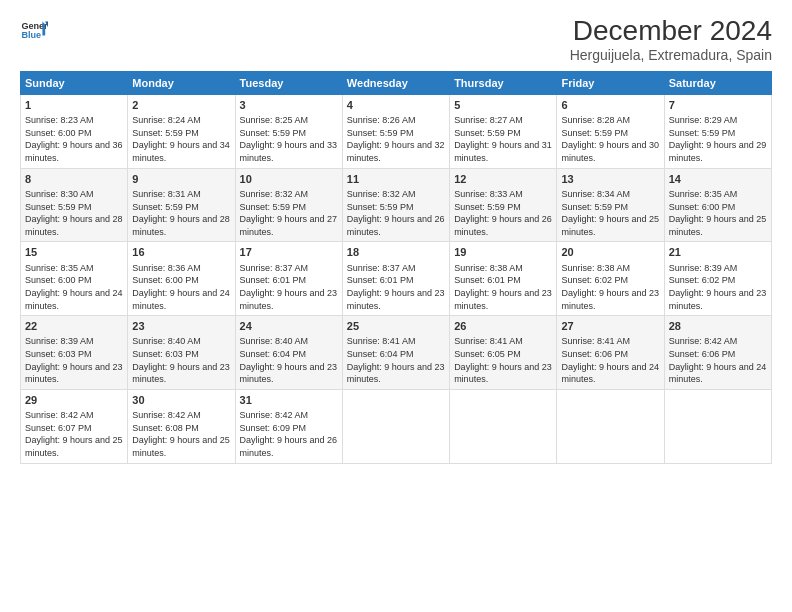  I want to click on calendar-cell: 17Sunrise: 8:37 AMSunset: 6:01 PMDayligh…, so click(288, 279).